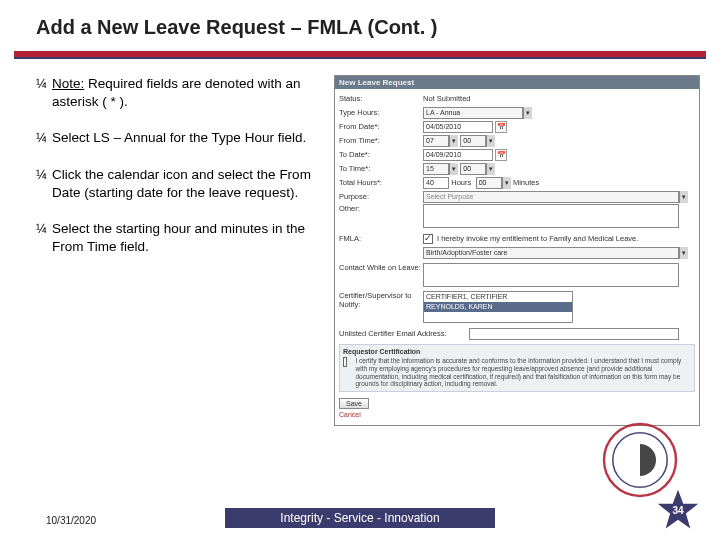  I want to click on note-label: Note:, so click(68, 84).